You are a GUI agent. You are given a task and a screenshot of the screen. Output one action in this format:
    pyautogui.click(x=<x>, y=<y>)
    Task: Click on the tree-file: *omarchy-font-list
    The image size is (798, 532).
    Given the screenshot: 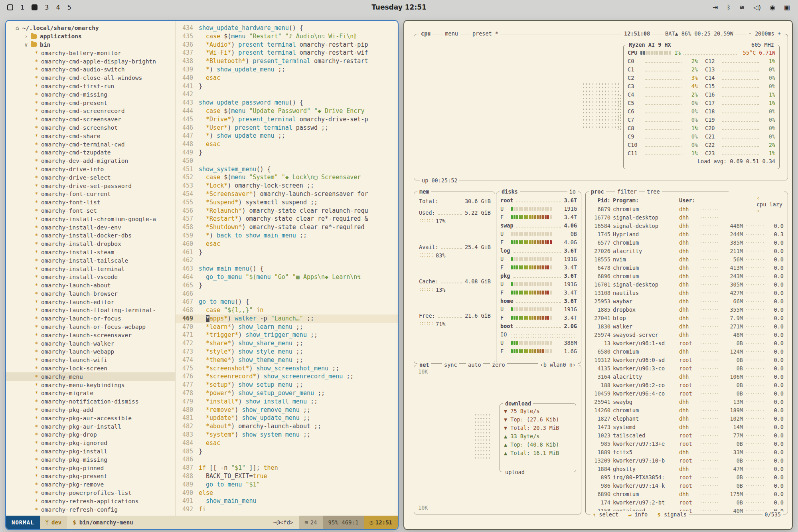 What is the action you would take?
    pyautogui.click(x=91, y=203)
    